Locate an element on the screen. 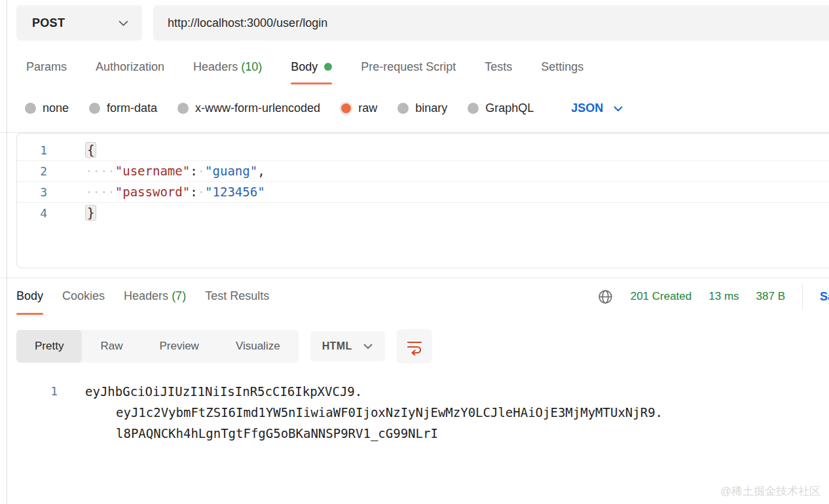 The width and height of the screenshot is (829, 504). response-language-value: HTML is located at coordinates (337, 346).